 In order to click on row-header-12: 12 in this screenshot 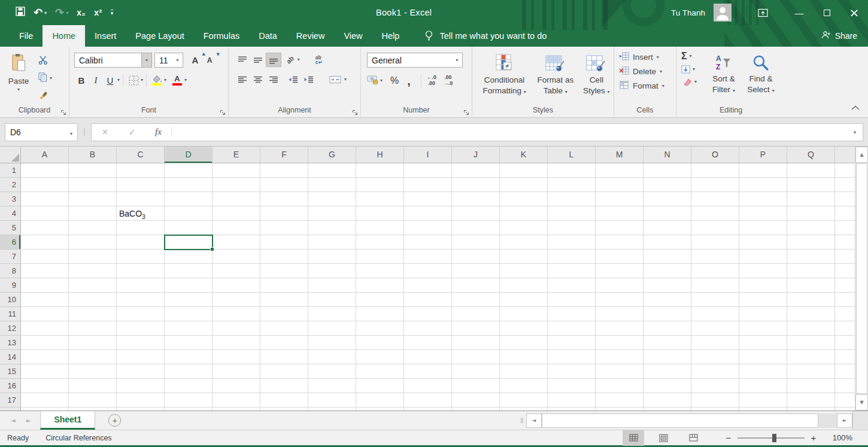, I will do `click(11, 329)`.